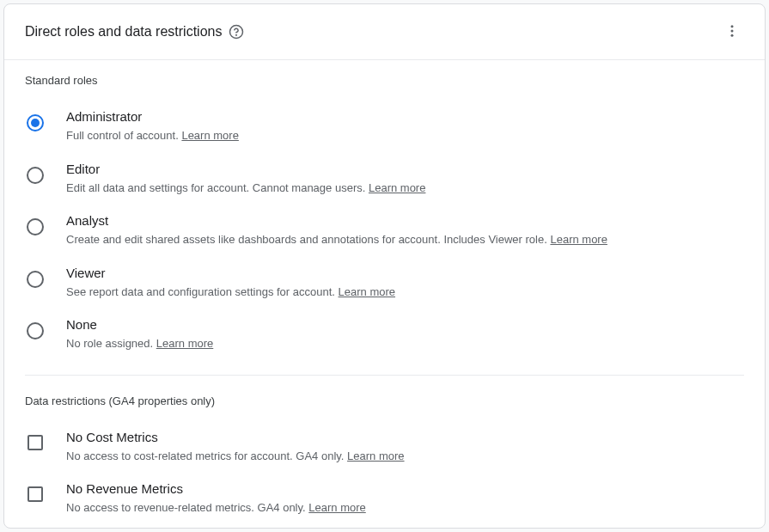 This screenshot has width=769, height=532. Describe the element at coordinates (406, 437) in the screenshot. I see `restriction-title: No Cost Metrics` at that location.